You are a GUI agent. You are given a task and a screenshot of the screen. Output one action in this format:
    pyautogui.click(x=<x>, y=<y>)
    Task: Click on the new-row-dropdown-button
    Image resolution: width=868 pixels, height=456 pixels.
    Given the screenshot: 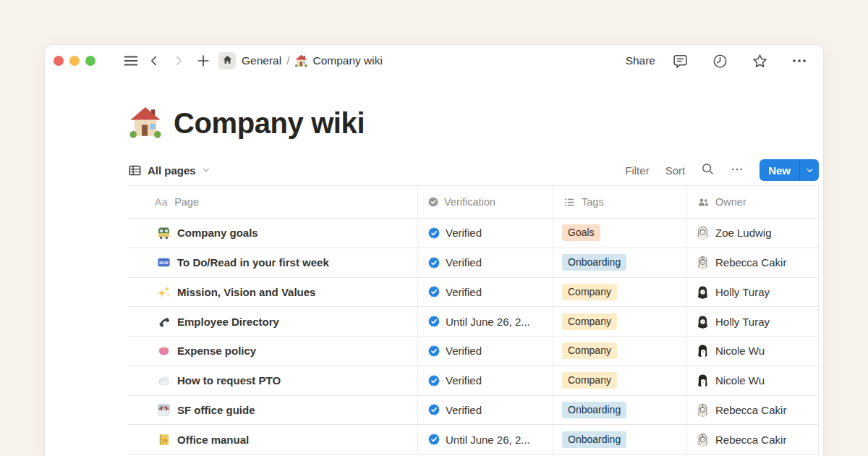 What is the action you would take?
    pyautogui.click(x=809, y=170)
    